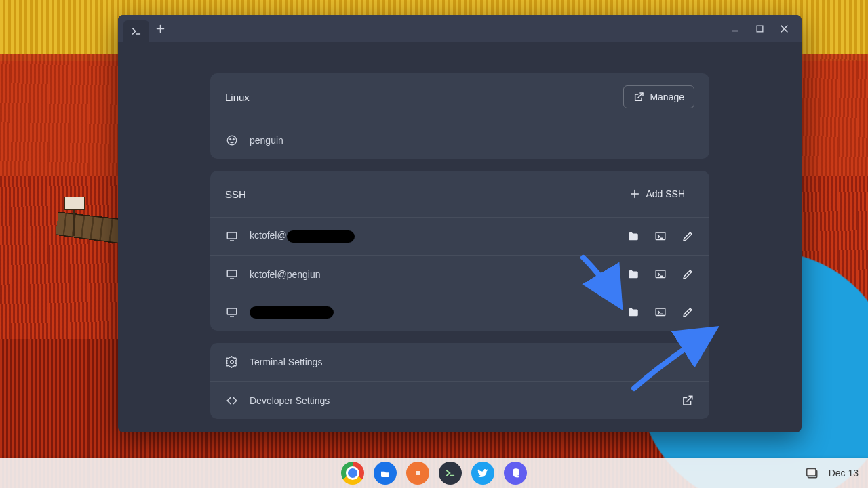 Image resolution: width=868 pixels, height=488 pixels. Describe the element at coordinates (418, 473) in the screenshot. I see `app-icon` at that location.